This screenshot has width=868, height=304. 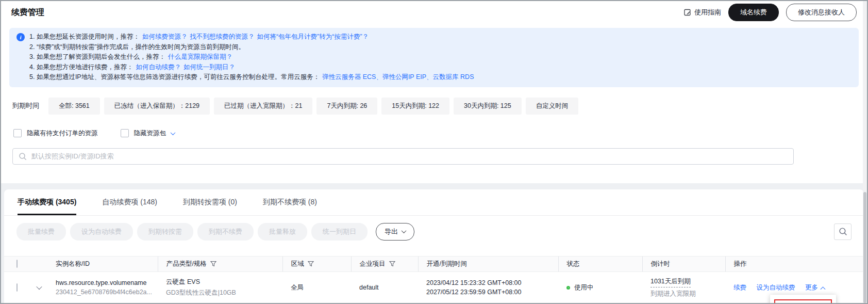 I want to click on info-tips: 1. 如果您想延长资源使用时间，推荐：如何续费资源？找不到想续费的资源？如何将“…, so click(x=252, y=57).